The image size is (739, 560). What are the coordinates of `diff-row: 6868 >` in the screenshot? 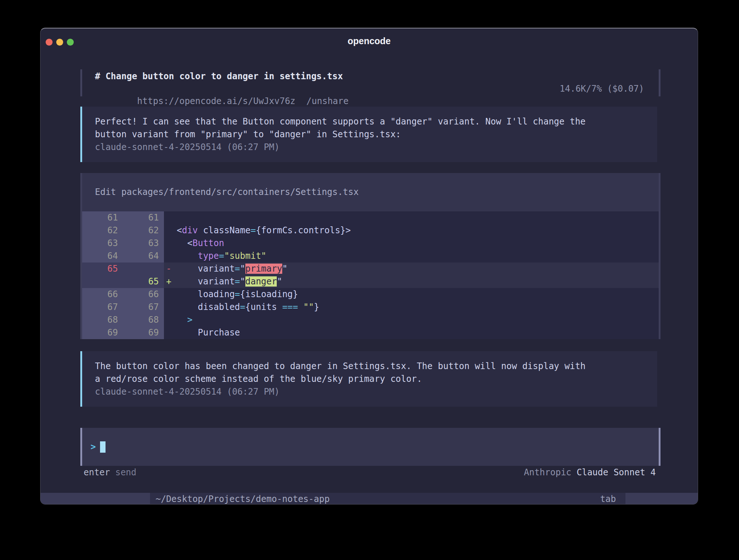 It's located at (370, 320).